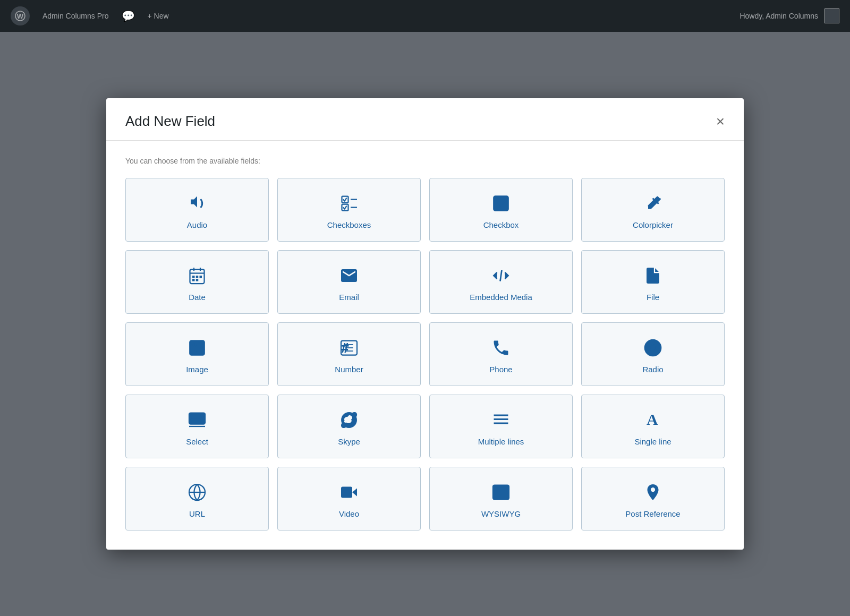  What do you see at coordinates (349, 279) in the screenshot?
I see `email-icon` at bounding box center [349, 279].